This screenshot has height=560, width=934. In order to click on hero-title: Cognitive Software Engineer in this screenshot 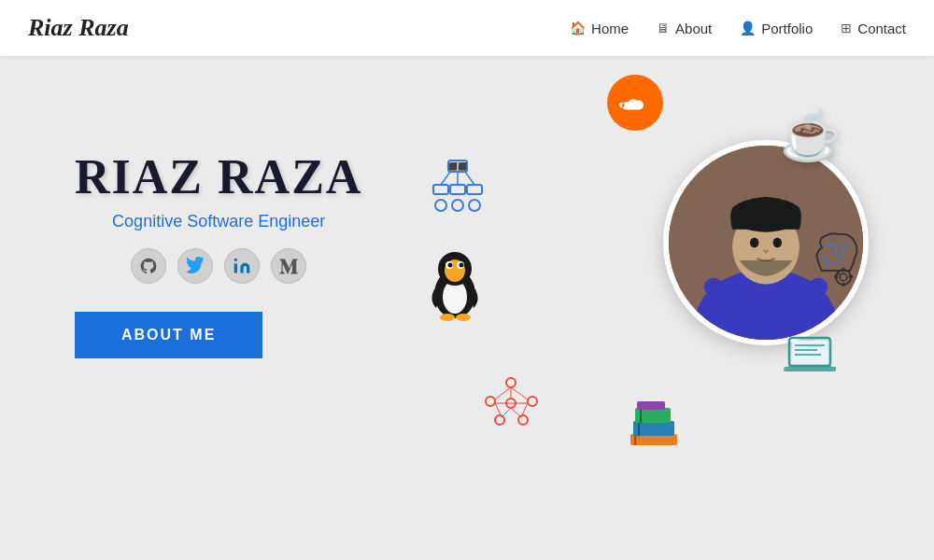, I will do `click(219, 222)`.